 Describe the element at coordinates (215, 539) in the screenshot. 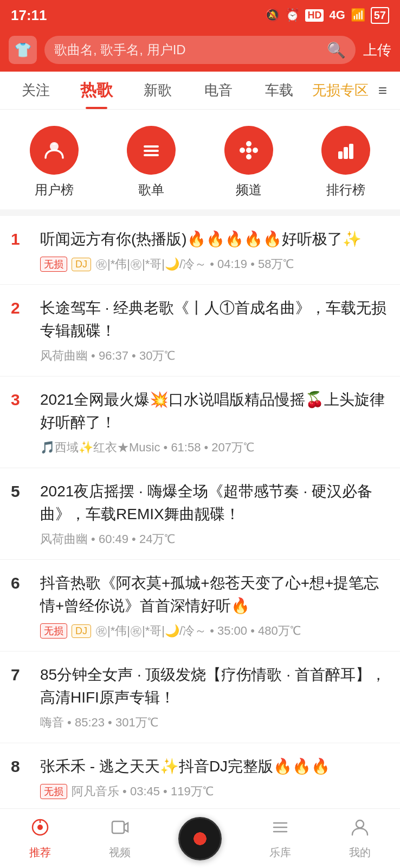

I see `song-meta-5: 风荷曲幽 • 60:49 • 24万℃` at that location.